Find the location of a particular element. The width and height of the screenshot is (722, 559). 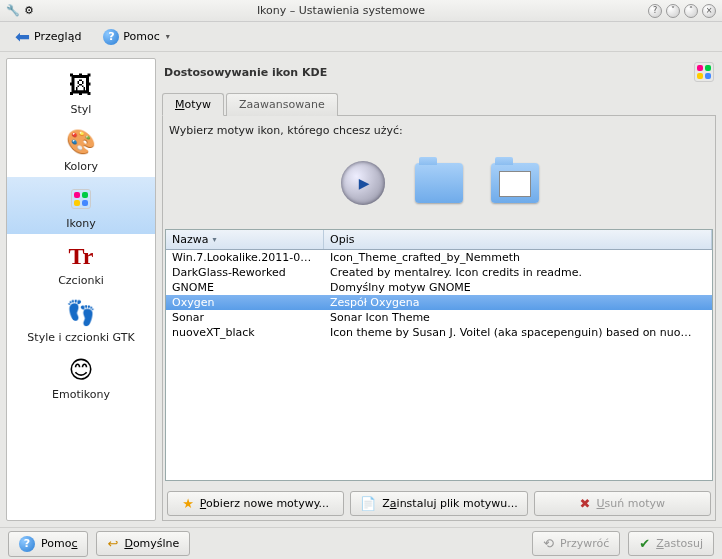

sidebar-item-icons: Ikony is located at coordinates (81, 206).